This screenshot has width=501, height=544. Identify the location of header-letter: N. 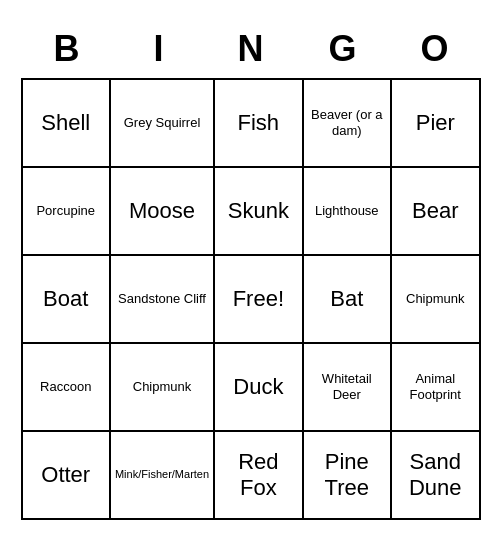
(251, 49).